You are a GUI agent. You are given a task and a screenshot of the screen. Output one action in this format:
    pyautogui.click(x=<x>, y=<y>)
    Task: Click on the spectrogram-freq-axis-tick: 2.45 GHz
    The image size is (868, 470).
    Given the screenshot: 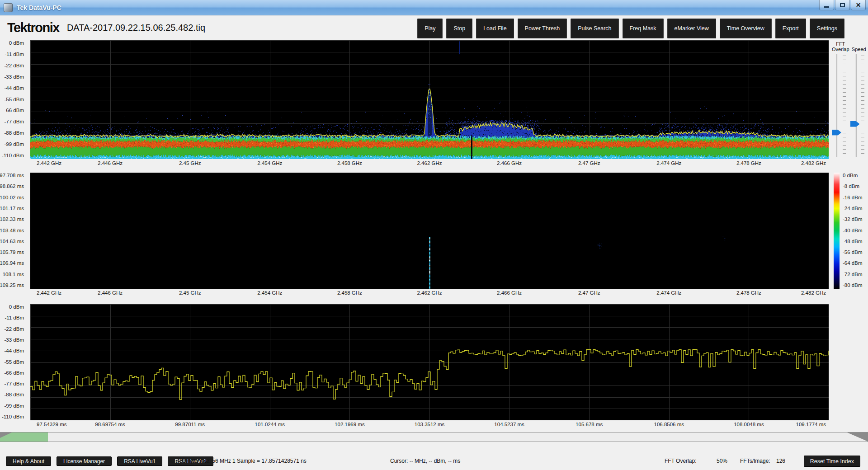 What is the action you would take?
    pyautogui.click(x=190, y=293)
    